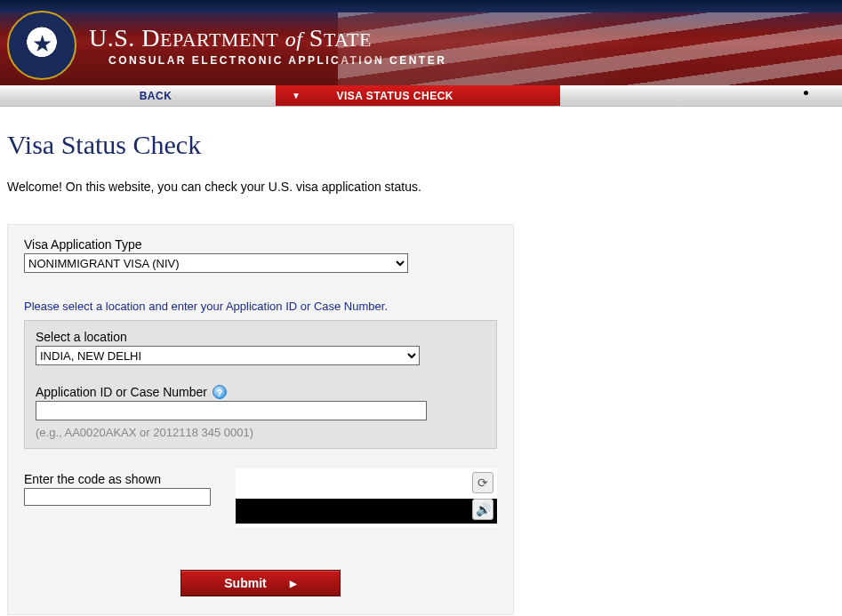 This screenshot has width=842, height=616. I want to click on location-box: Select a location INDIA, NEW DELHI Appli…, so click(261, 384).